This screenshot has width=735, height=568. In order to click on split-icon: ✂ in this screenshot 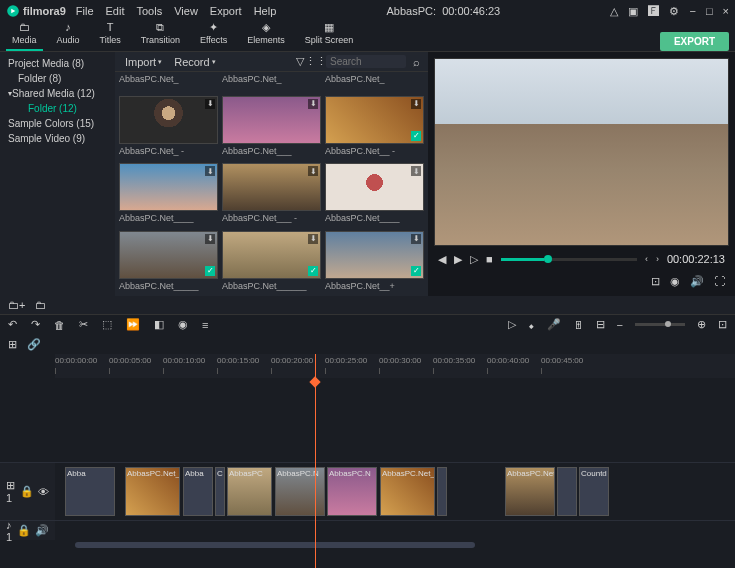, I will do `click(84, 324)`.